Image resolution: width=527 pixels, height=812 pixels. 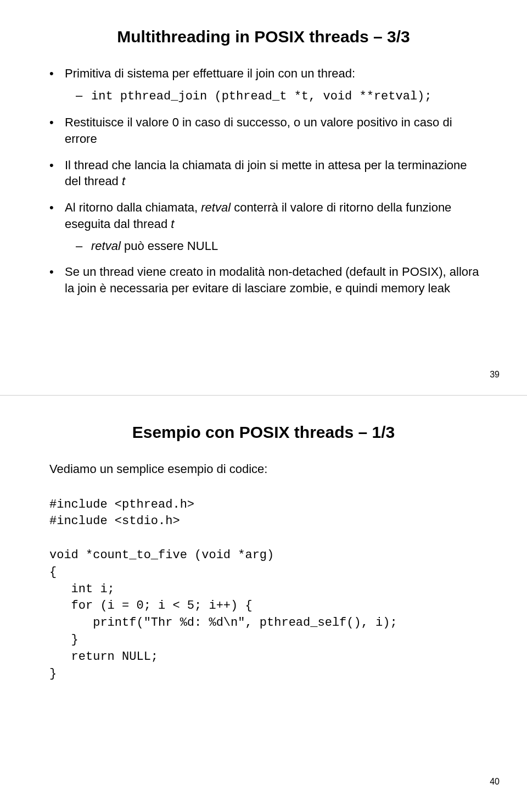 I want to click on code-inline: int pthread_join (pthread_t *t, void **r…, so click(x=261, y=97).